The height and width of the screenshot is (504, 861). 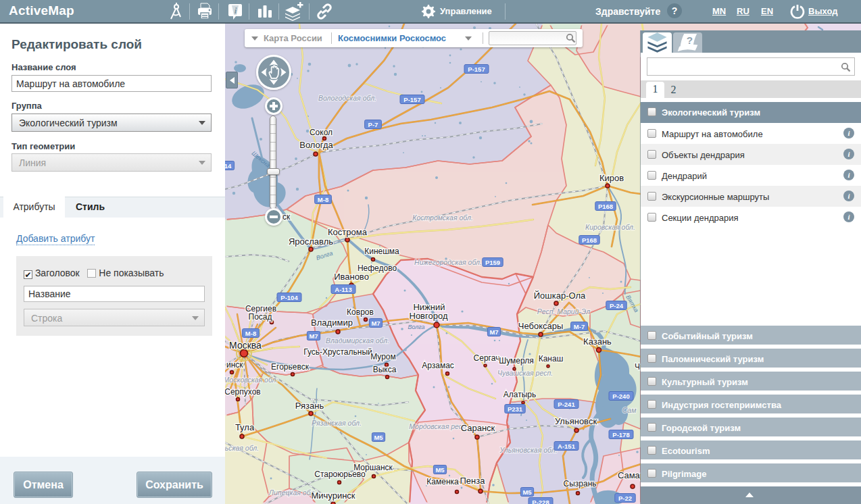 What do you see at coordinates (528, 450) in the screenshot?
I see `svg-text: Ульяновская обл.` at bounding box center [528, 450].